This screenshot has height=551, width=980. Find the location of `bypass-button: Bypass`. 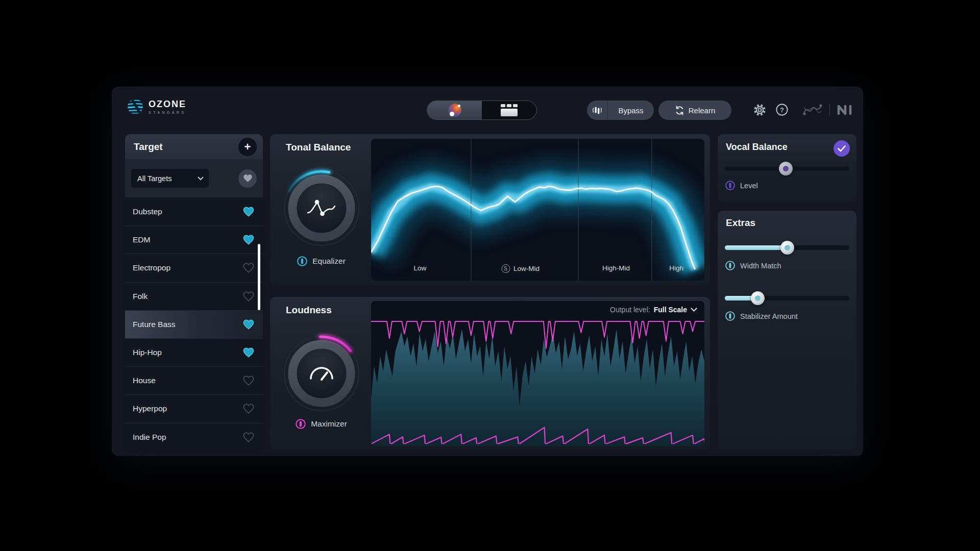

bypass-button: Bypass is located at coordinates (621, 110).